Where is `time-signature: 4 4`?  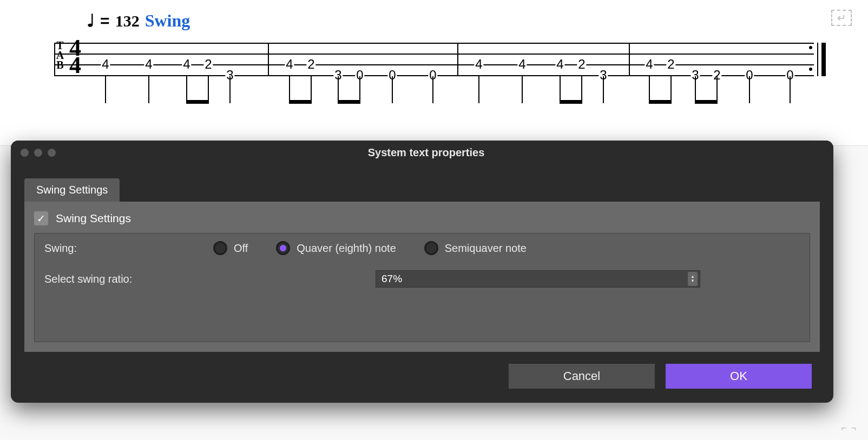 time-signature: 4 4 is located at coordinates (75, 56).